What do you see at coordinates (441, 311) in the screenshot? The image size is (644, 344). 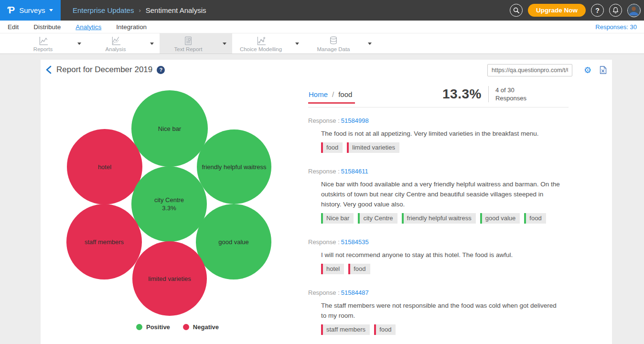 I see `response-text: The staff members were not responsible a…` at bounding box center [441, 311].